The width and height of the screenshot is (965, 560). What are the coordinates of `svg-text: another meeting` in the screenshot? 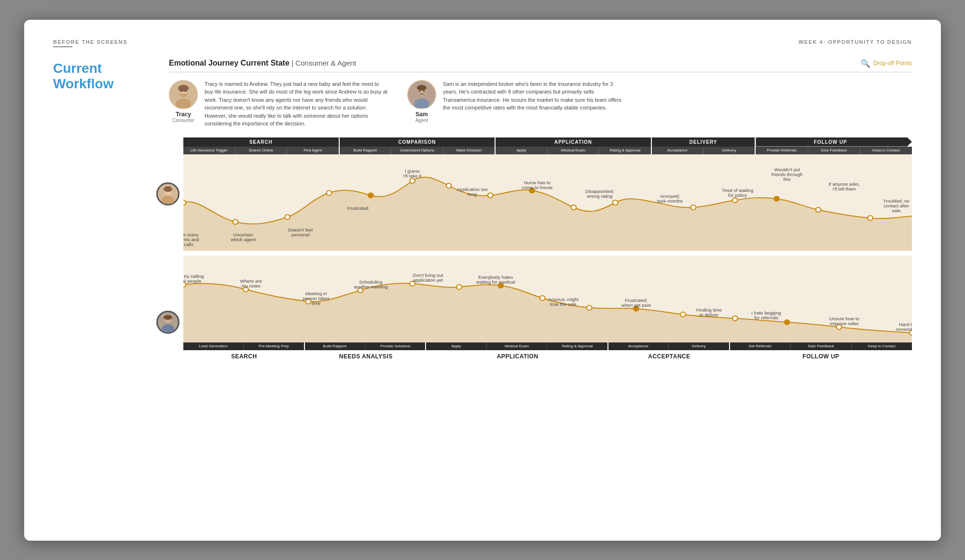 It's located at (371, 287).